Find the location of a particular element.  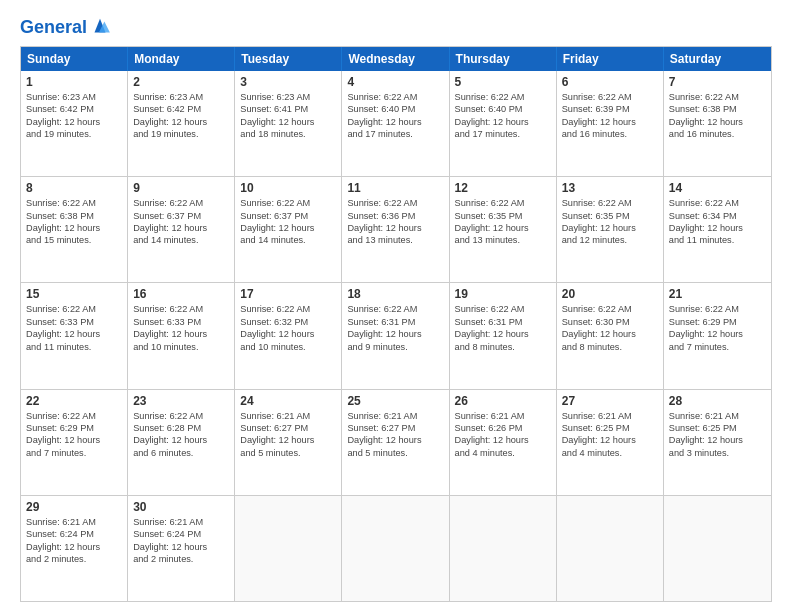

cell-line-3: and 9 minutes. is located at coordinates (395, 347).